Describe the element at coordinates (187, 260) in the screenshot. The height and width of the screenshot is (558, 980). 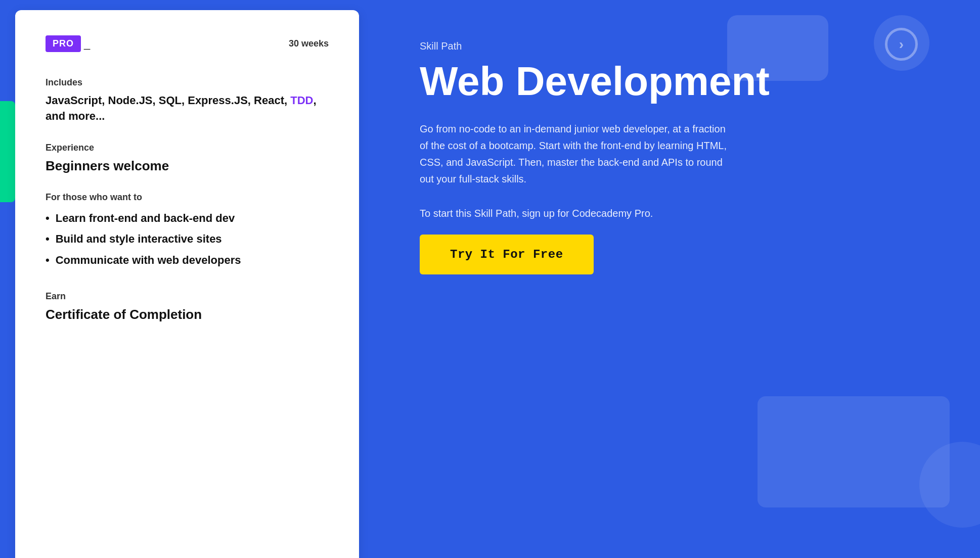
I see `list-item: Communicate with web developers` at that location.